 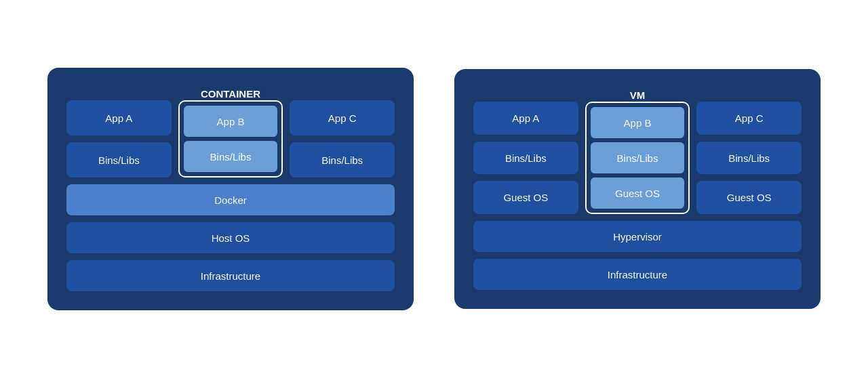 I want to click on vm-app-c: App C, so click(x=749, y=118).